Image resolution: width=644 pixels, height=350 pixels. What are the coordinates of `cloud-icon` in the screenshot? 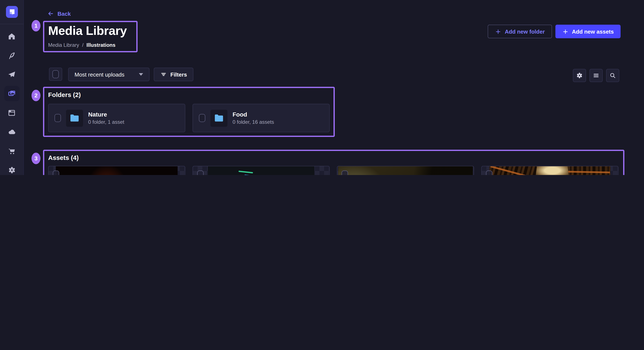 It's located at (12, 132).